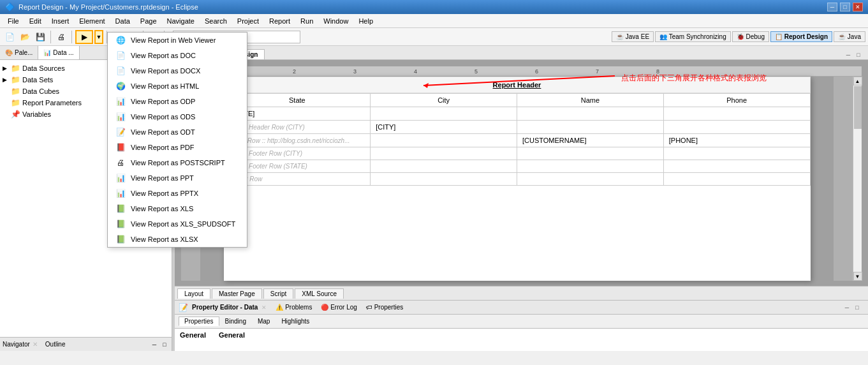  Describe the element at coordinates (845, 7) in the screenshot. I see `maximize-button: □` at that location.